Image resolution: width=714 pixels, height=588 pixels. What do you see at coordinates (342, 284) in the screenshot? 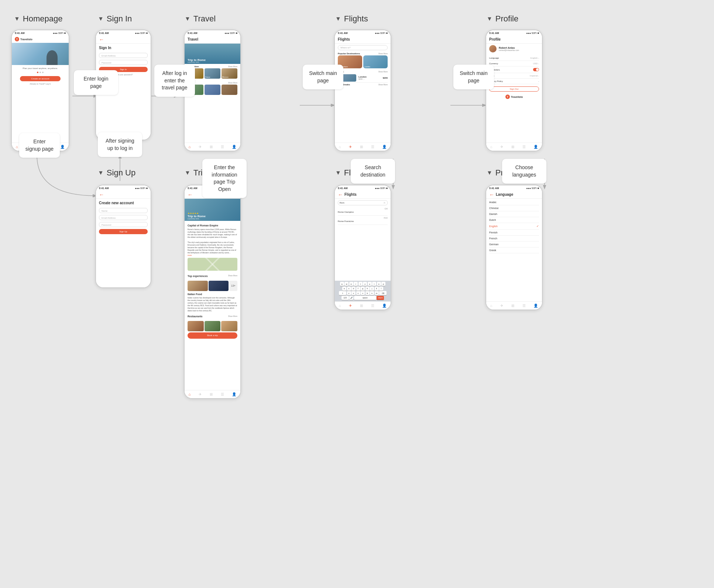
I see `key-q: q` at bounding box center [342, 284].